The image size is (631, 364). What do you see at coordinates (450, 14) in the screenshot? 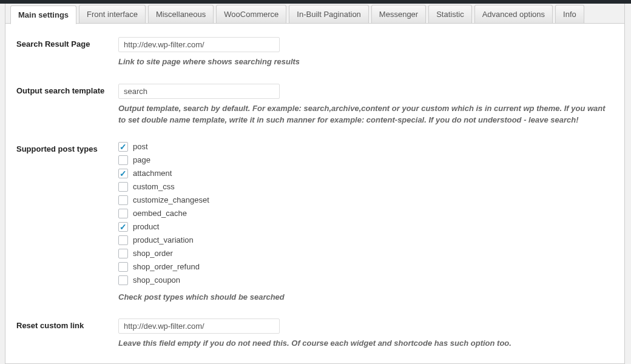
I see `tab-statistic: Statistic` at bounding box center [450, 14].